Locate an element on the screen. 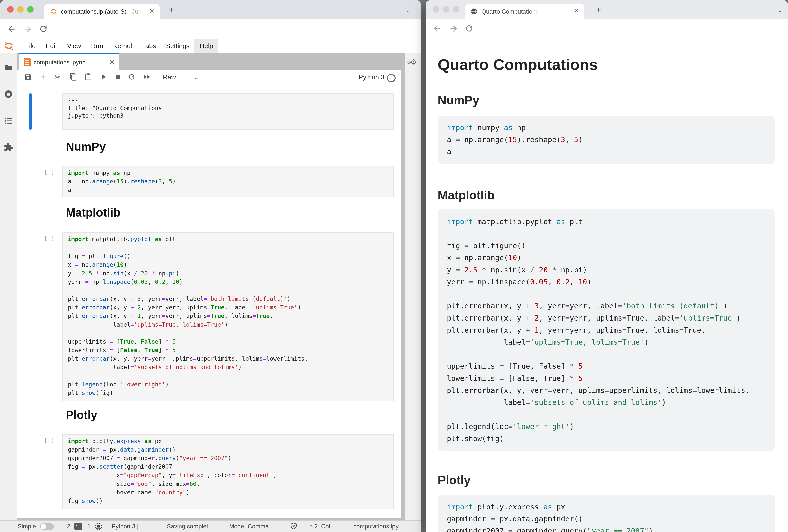 The height and width of the screenshot is (532, 788). page-title: Quarto Computations is located at coordinates (518, 65).